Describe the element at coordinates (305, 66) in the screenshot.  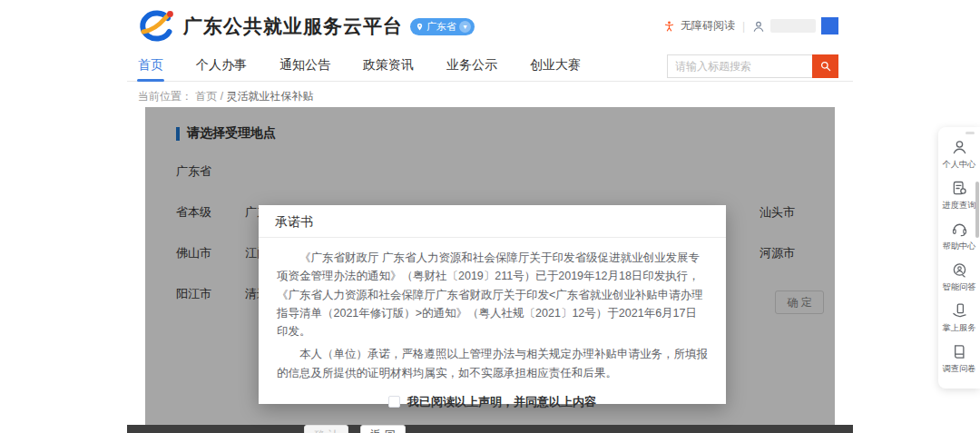
I see `tab-notices: 通知公告` at that location.